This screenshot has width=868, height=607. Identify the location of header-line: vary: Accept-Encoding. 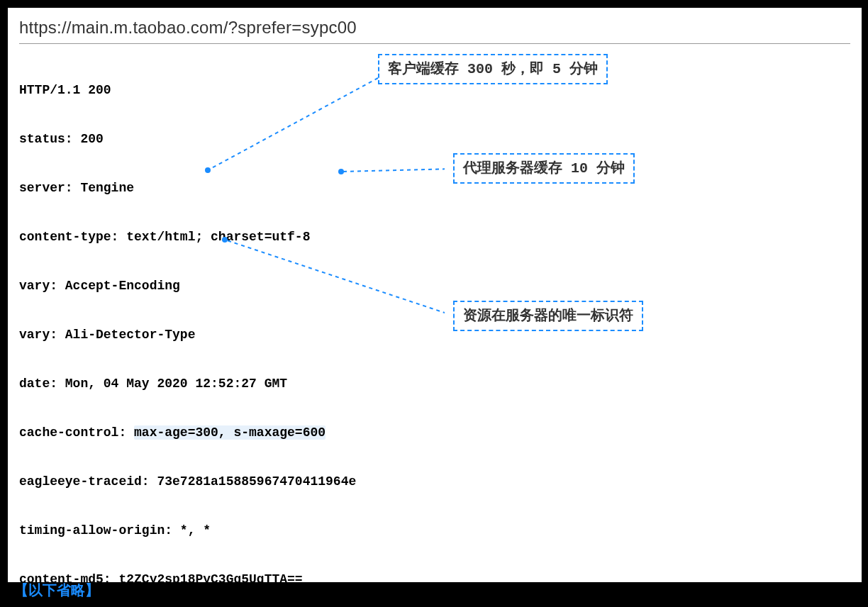
(435, 286).